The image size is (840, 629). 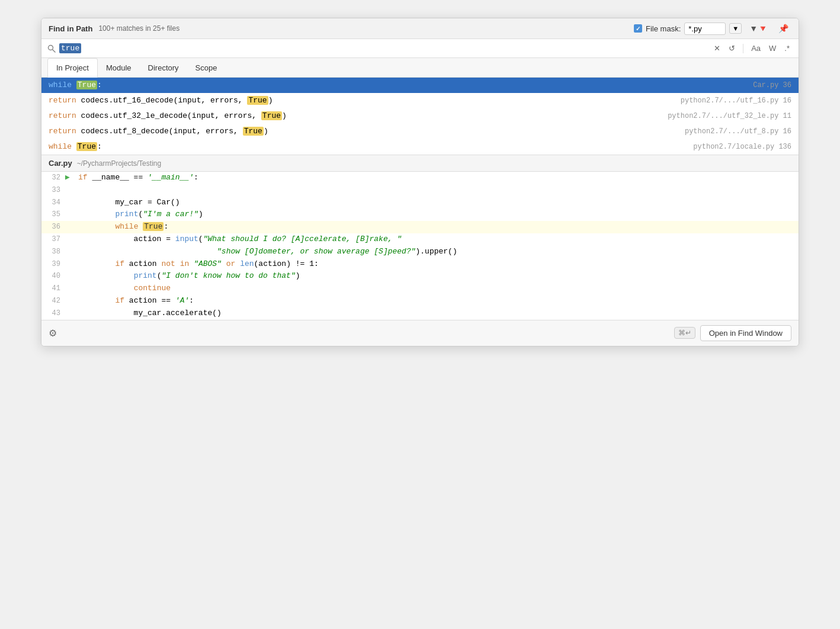 What do you see at coordinates (420, 252) in the screenshot?
I see `code-line-38: 38 "show [O]dometer, or show average [S]…` at bounding box center [420, 252].